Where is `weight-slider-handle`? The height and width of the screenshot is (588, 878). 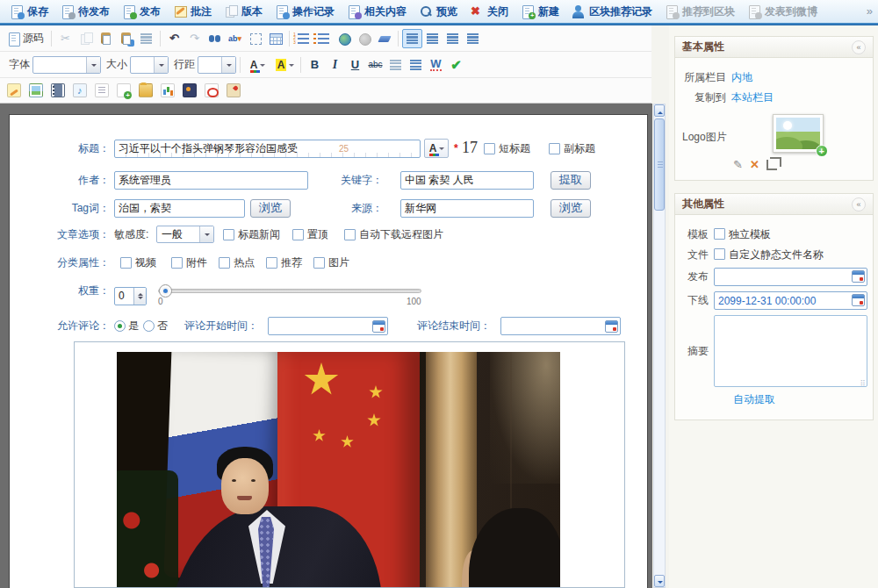 weight-slider-handle is located at coordinates (165, 291).